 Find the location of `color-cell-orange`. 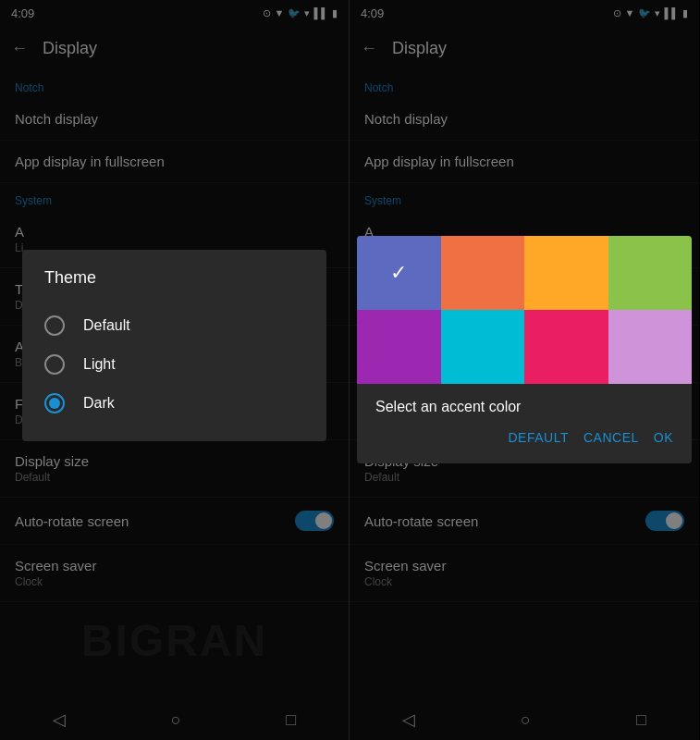

color-cell-orange is located at coordinates (483, 273).